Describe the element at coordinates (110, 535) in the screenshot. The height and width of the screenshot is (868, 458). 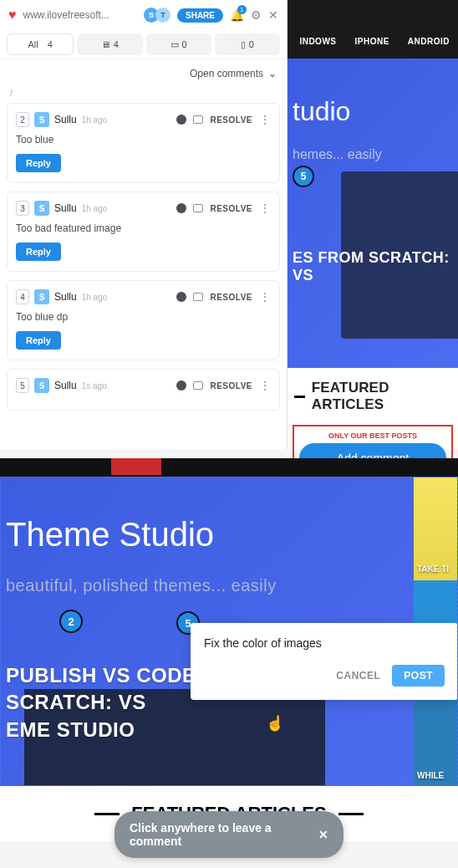
I see `hero-title: Theme Studio` at that location.